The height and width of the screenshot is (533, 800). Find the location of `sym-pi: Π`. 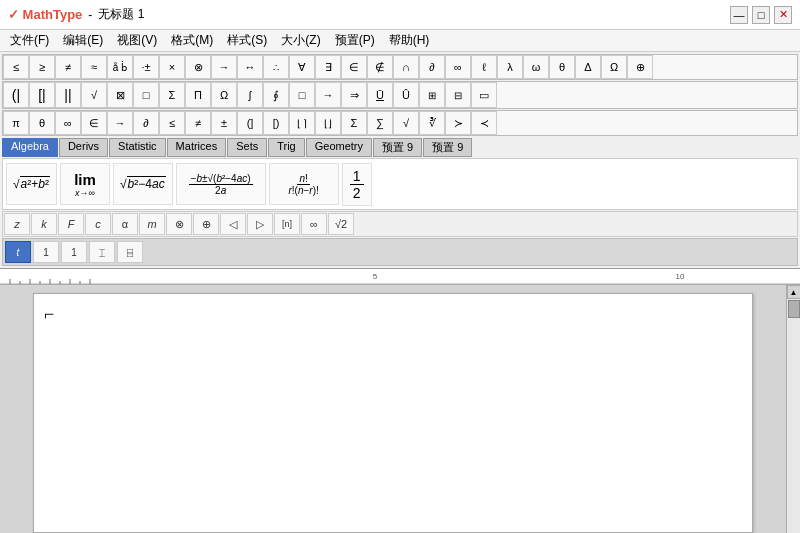

sym-pi: Π is located at coordinates (198, 95).